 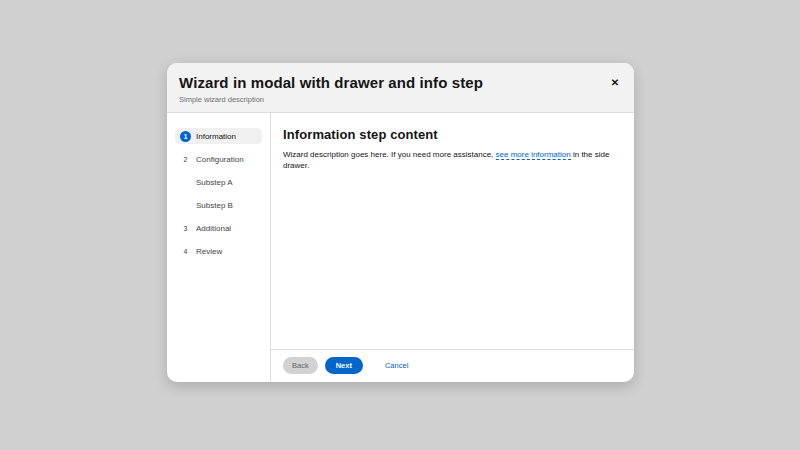 What do you see at coordinates (300, 366) in the screenshot?
I see `back-button: Back` at bounding box center [300, 366].